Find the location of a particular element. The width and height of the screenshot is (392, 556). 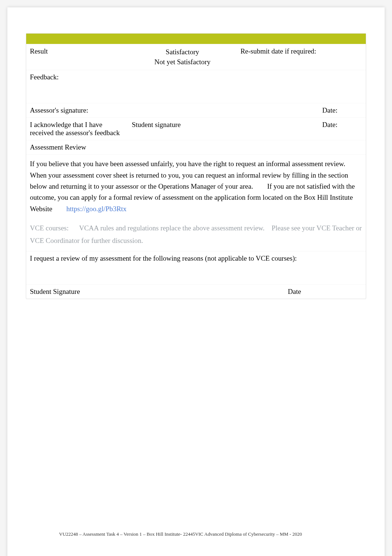

review-signature-row: Student Signature Date is located at coordinates (196, 292).